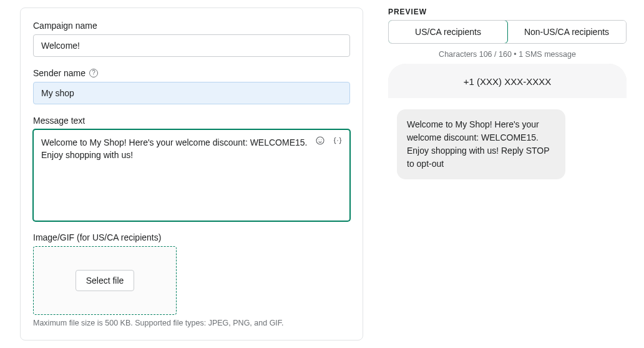 The image size is (644, 348). Describe the element at coordinates (105, 281) in the screenshot. I see `image-dropzone: Select file` at that location.